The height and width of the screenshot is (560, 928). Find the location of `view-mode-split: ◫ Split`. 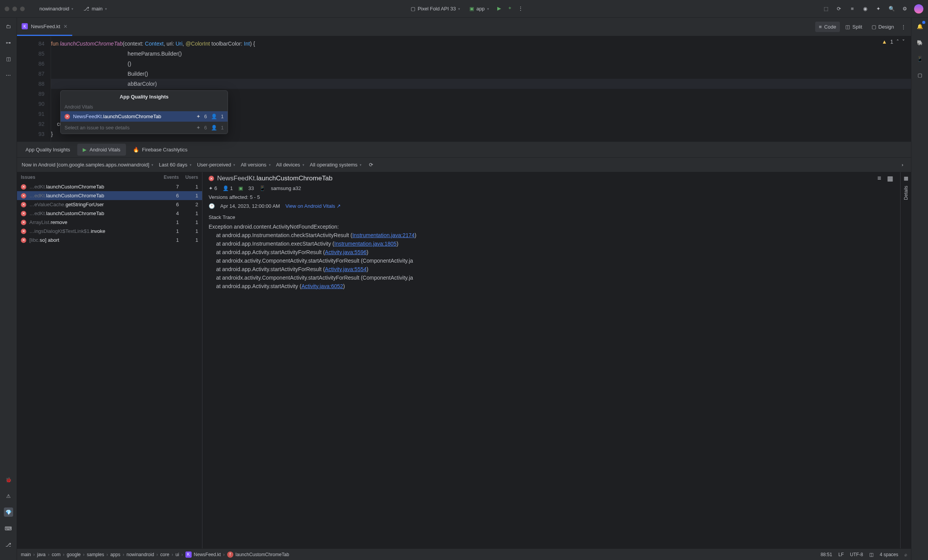

view-mode-split: ◫ Split is located at coordinates (854, 27).